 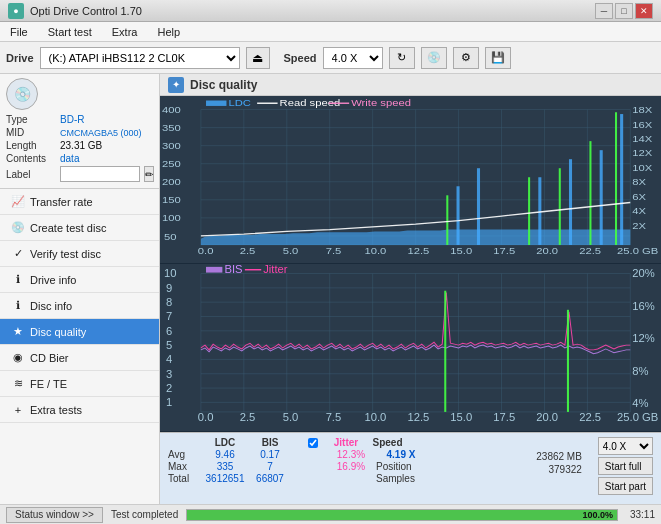 What do you see at coordinates (642, 110) in the screenshot?
I see `svg-text: 18X` at bounding box center [642, 110].